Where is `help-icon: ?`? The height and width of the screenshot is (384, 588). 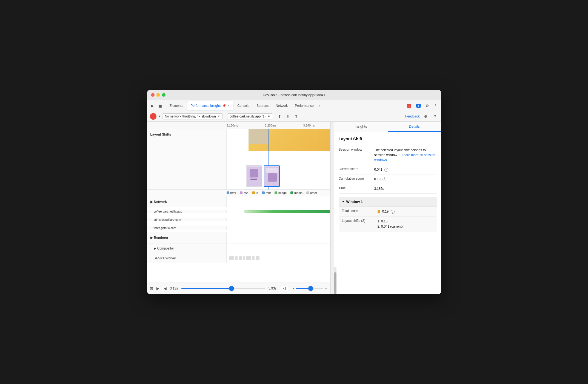
help-icon: ? is located at coordinates (435, 116).